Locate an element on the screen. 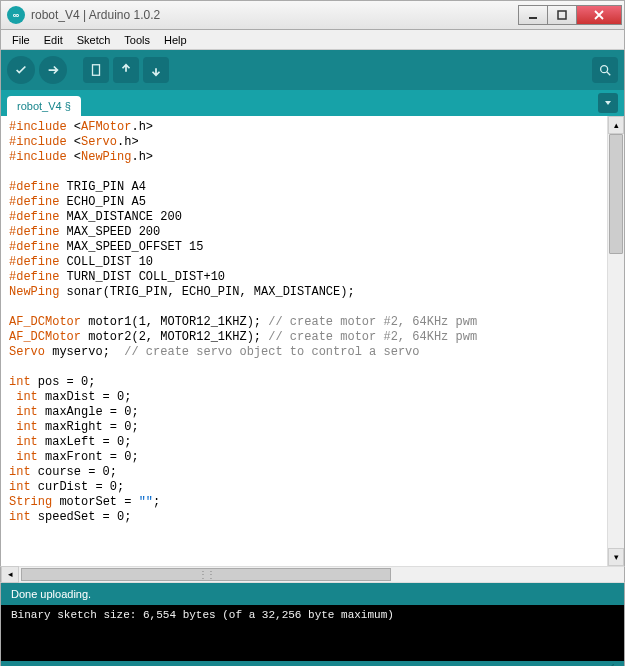 The width and height of the screenshot is (625, 666). tab-menu-button is located at coordinates (608, 103).